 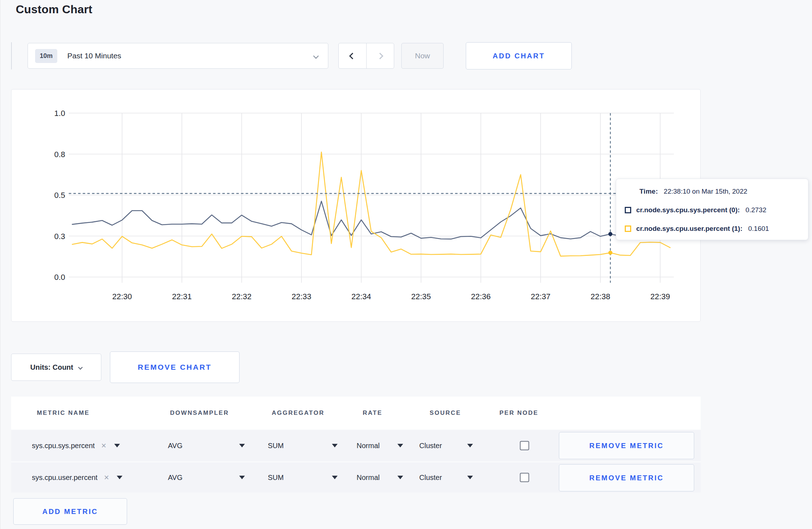 I want to click on svg-text: 0.5, so click(x=59, y=195).